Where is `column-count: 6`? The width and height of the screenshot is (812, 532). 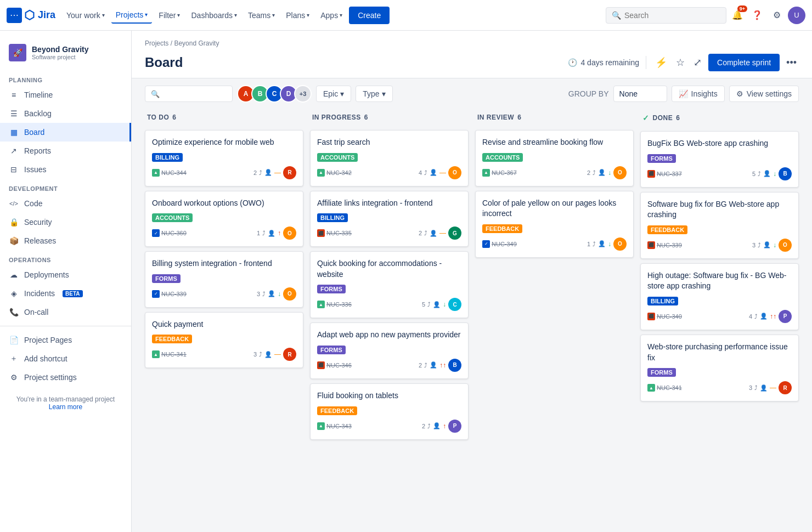 column-count: 6 is located at coordinates (366, 117).